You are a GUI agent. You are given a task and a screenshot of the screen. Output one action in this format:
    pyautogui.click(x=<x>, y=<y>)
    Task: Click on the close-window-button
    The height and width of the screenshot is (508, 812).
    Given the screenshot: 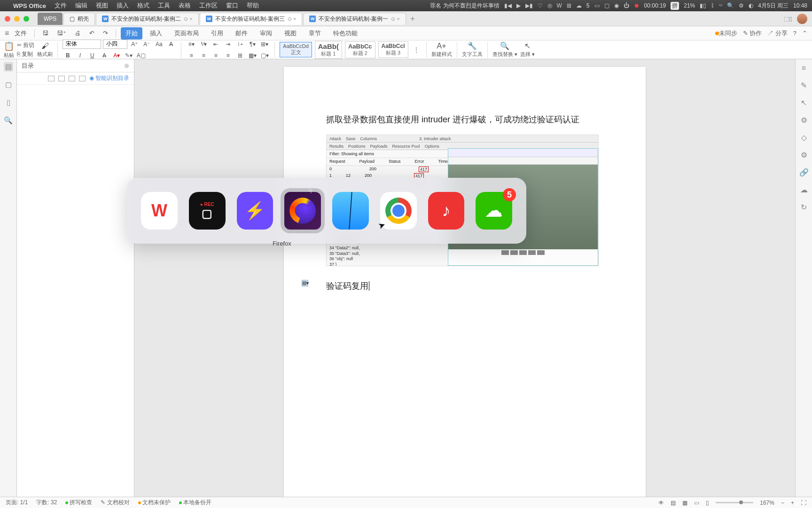 What is the action you would take?
    pyautogui.click(x=8, y=19)
    